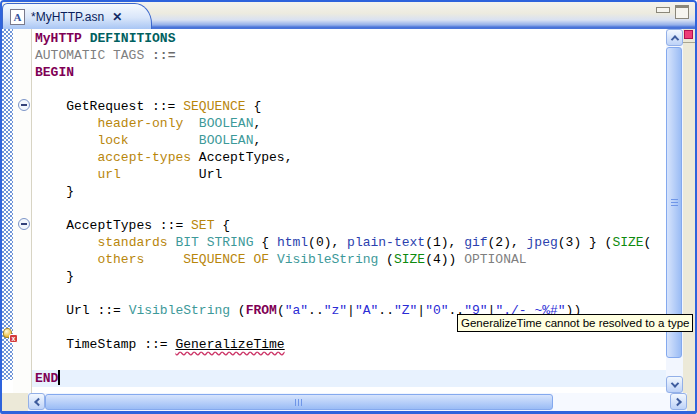  I want to click on maximize-button, so click(682, 12).